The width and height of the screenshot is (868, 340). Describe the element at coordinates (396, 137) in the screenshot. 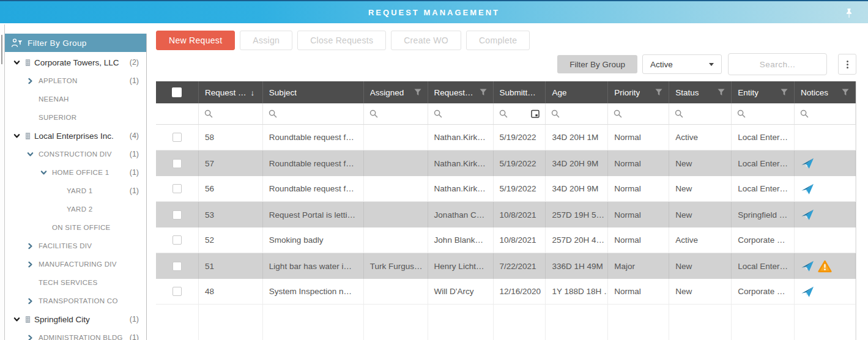

I see `assigned-cell` at that location.